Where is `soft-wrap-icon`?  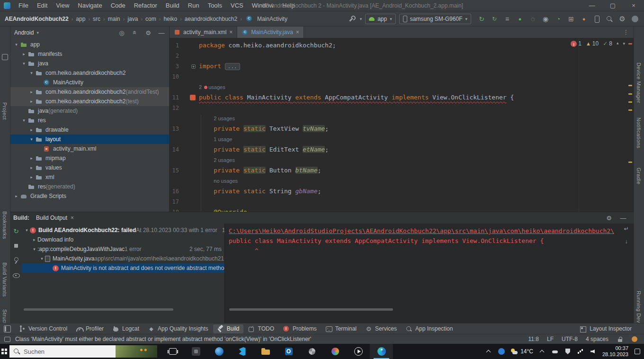 soft-wrap-icon is located at coordinates (626, 229).